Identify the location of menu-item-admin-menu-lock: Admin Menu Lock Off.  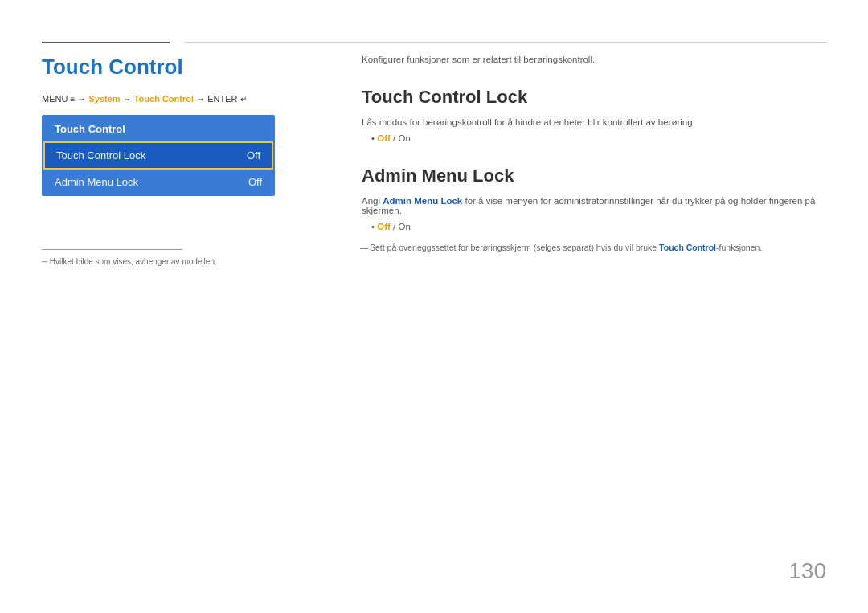
(158, 182).